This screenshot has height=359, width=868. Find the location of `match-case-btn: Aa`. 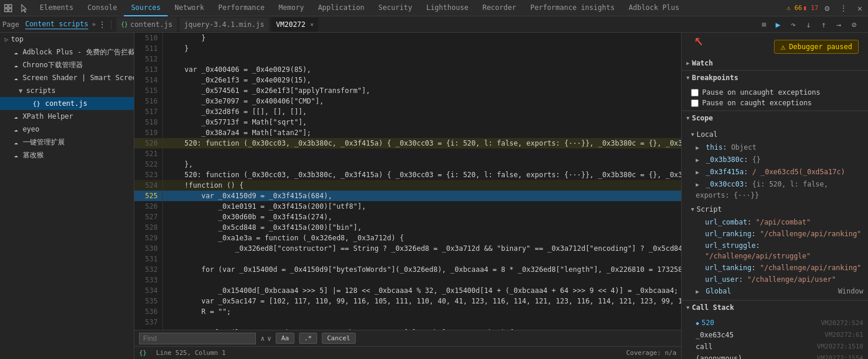

match-case-btn: Aa is located at coordinates (285, 338).